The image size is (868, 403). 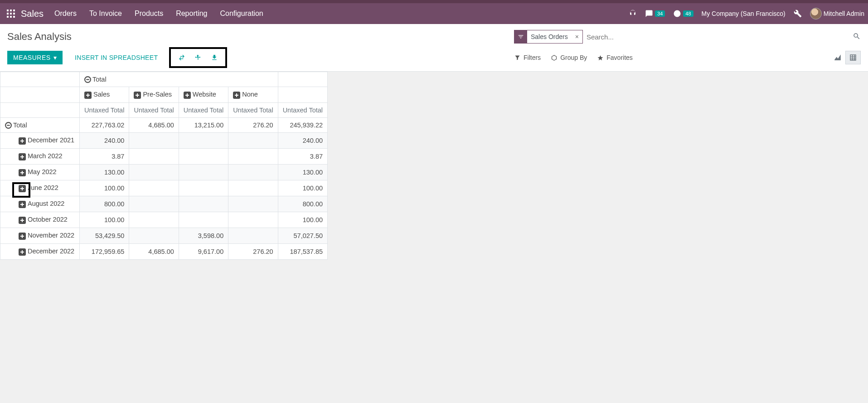 I want to click on search-input, so click(x=718, y=37).